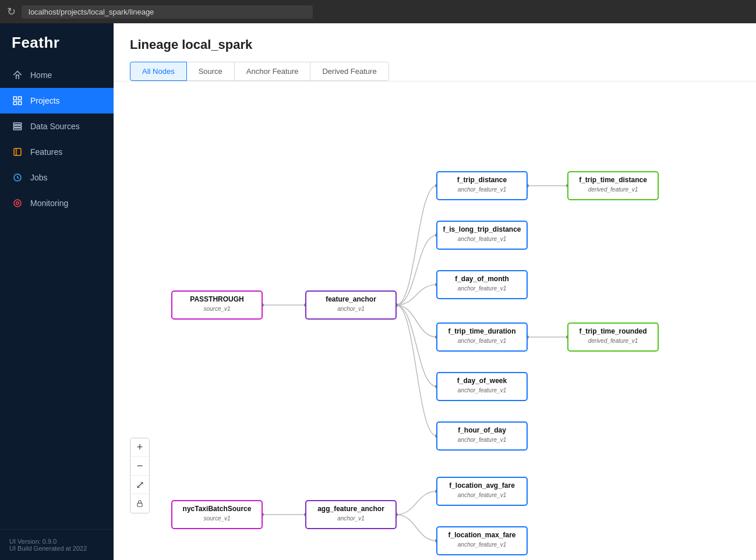 The height and width of the screenshot is (560, 756). What do you see at coordinates (158, 71) in the screenshot?
I see `tab-all-nodes: All Nodes` at bounding box center [158, 71].